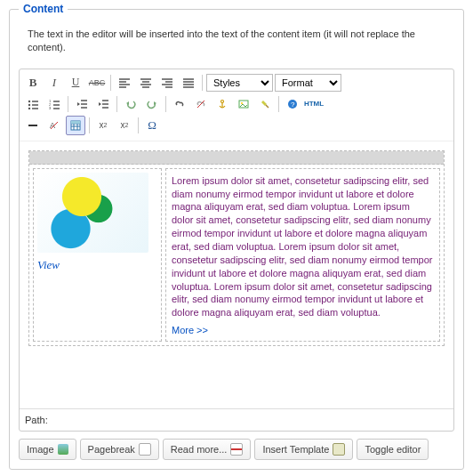 The image size is (473, 476). What do you see at coordinates (36, 420) in the screenshot?
I see `path-label: Path:` at bounding box center [36, 420].